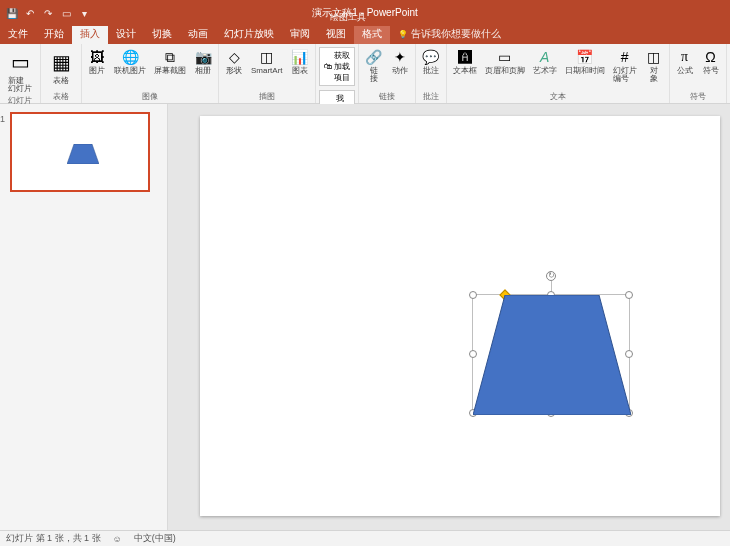  What do you see at coordinates (54, 34) in the screenshot?
I see `tab-home: 开始` at bounding box center [54, 34].